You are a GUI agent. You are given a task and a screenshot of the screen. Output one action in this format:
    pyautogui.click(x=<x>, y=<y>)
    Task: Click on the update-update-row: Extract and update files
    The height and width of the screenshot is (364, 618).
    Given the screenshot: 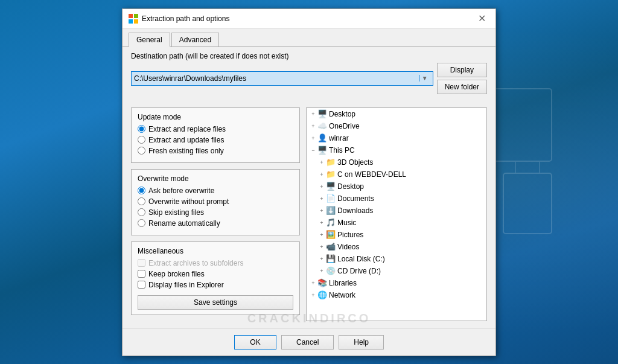 What is the action you would take?
    pyautogui.click(x=215, y=140)
    